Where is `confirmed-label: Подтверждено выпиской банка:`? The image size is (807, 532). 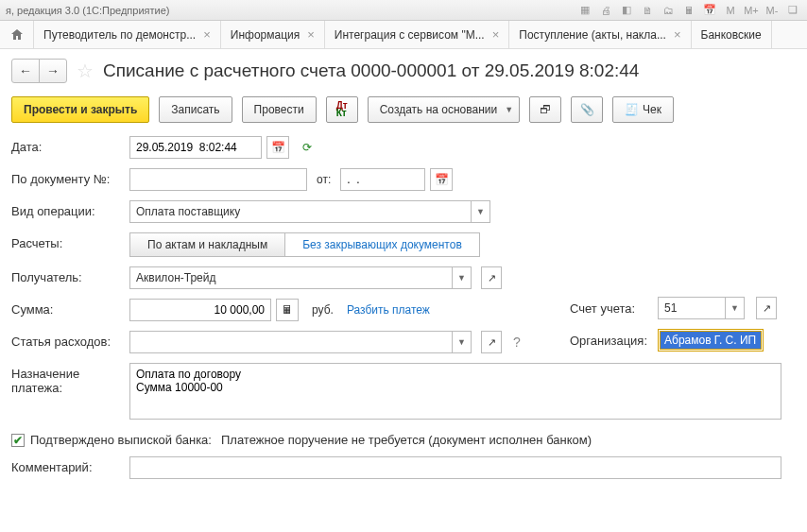
confirmed-label: Подтверждено выпиской банка: is located at coordinates (121, 440).